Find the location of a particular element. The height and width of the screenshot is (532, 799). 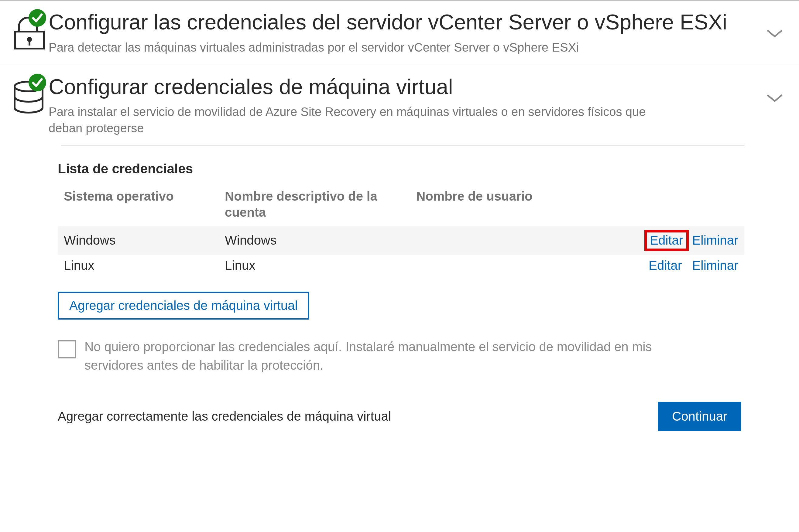

table-row: Windows Windows Editar Eliminar is located at coordinates (401, 240).